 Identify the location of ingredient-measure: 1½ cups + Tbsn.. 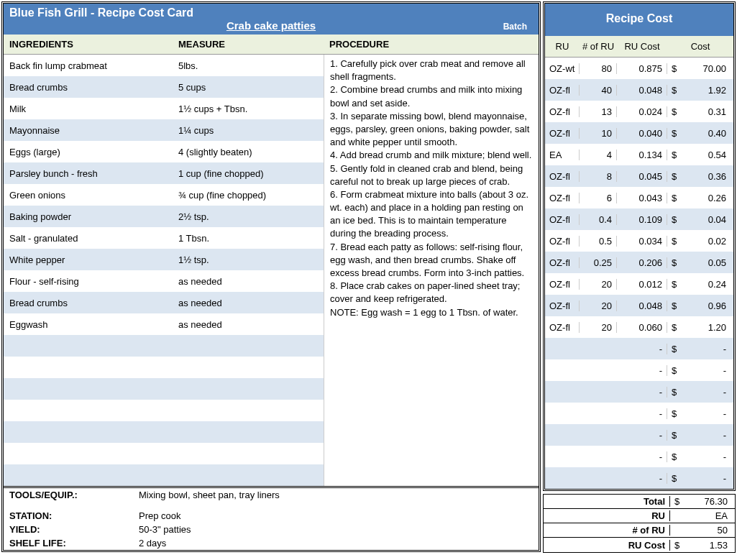
(248, 109).